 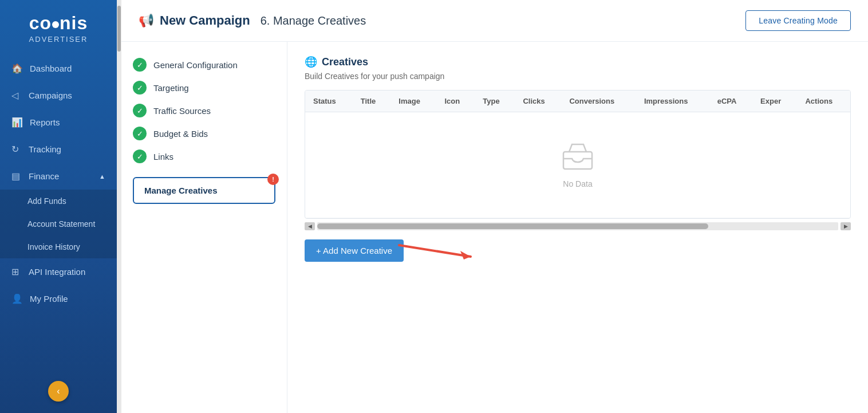 What do you see at coordinates (182, 111) in the screenshot?
I see `step-item-label: Traffic Sources` at bounding box center [182, 111].